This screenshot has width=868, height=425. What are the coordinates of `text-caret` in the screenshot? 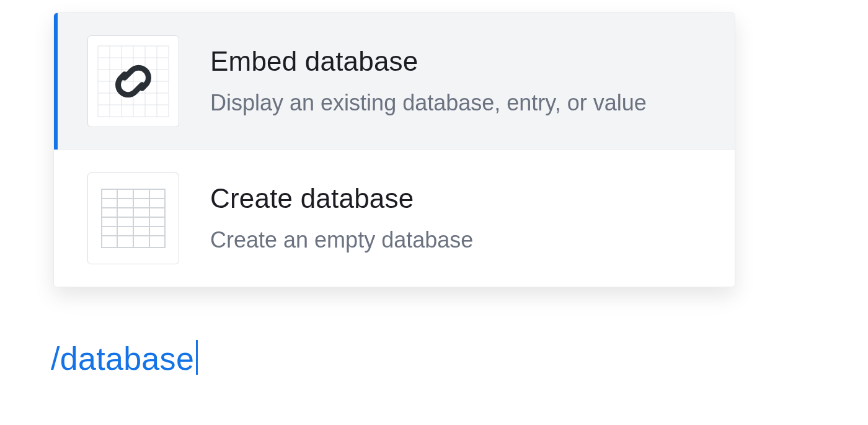 It's located at (197, 357).